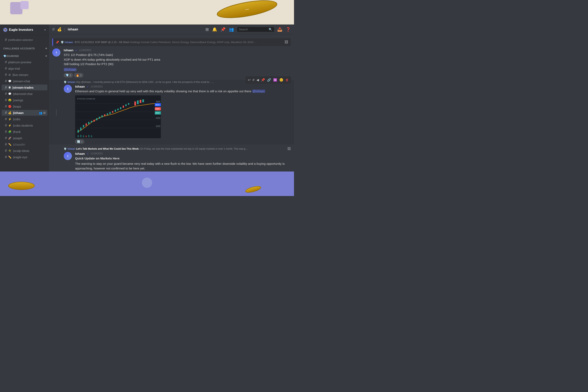 This screenshot has height=392, width=588. I want to click on asaph-icon: 🚀, so click(10, 138).